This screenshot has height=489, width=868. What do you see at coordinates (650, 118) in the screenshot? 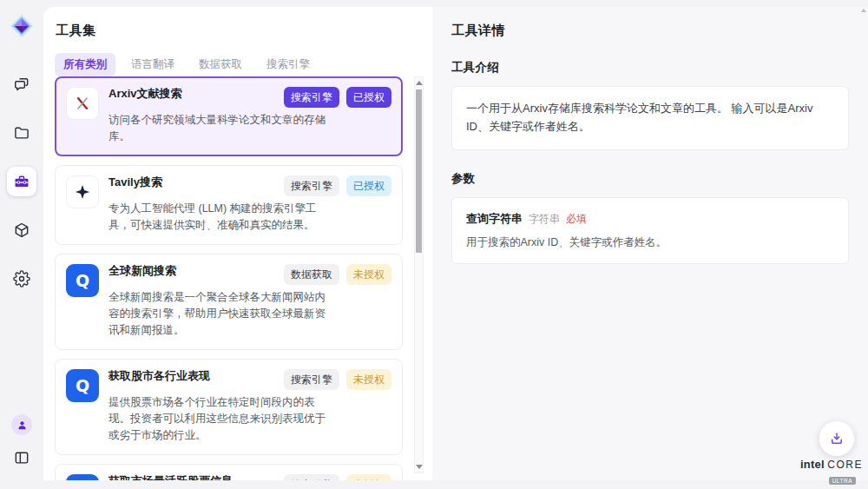
I see `intro-card: 一个用于从Arxiv存储库搜索科学论文和文章的工具。 输入可以是Arxiv ID…` at bounding box center [650, 118].